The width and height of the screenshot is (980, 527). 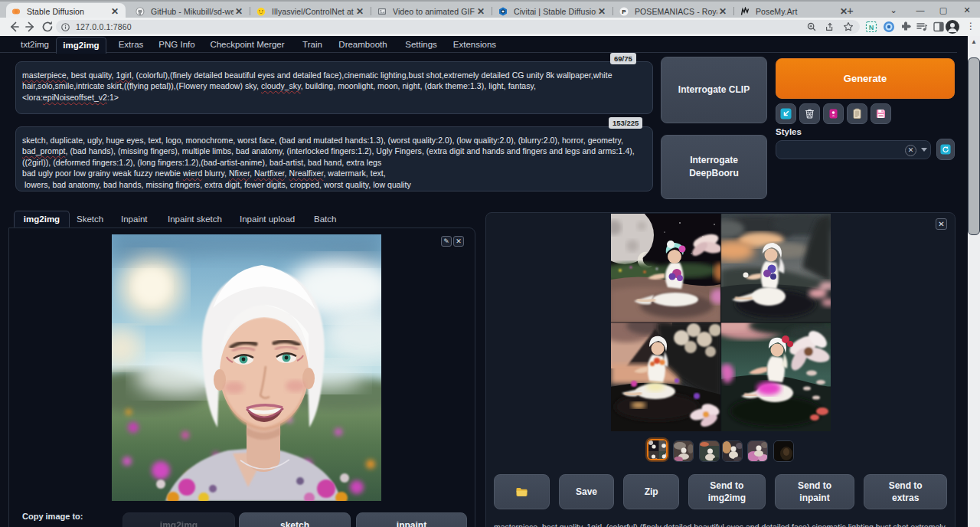 What do you see at coordinates (586, 492) in the screenshot?
I see `save-button: Save` at bounding box center [586, 492].